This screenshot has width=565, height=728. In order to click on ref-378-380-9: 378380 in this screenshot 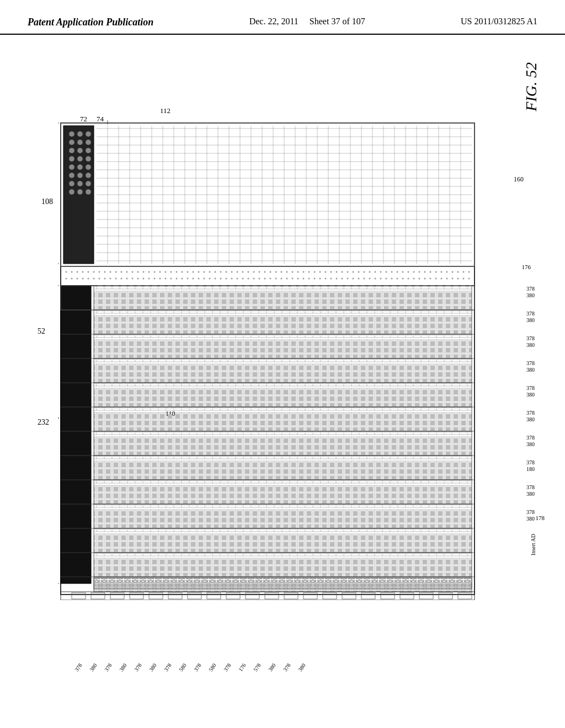, I will do `click(531, 516)`.